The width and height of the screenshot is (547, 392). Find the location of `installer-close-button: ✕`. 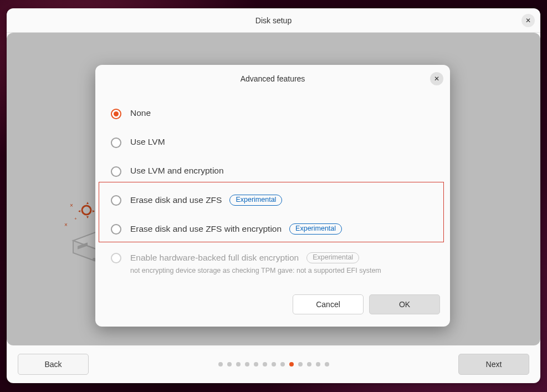

installer-close-button: ✕ is located at coordinates (528, 21).